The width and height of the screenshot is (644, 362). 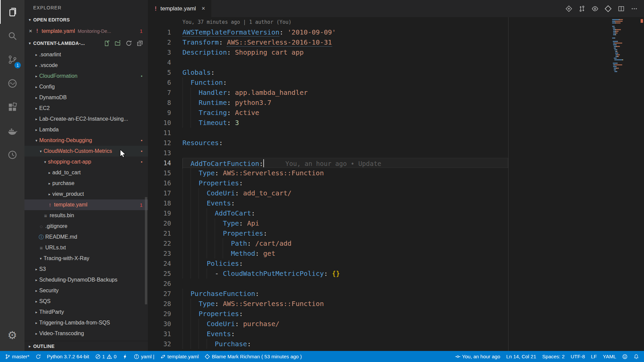 I want to click on gitlens-diff-previous-button, so click(x=569, y=9).